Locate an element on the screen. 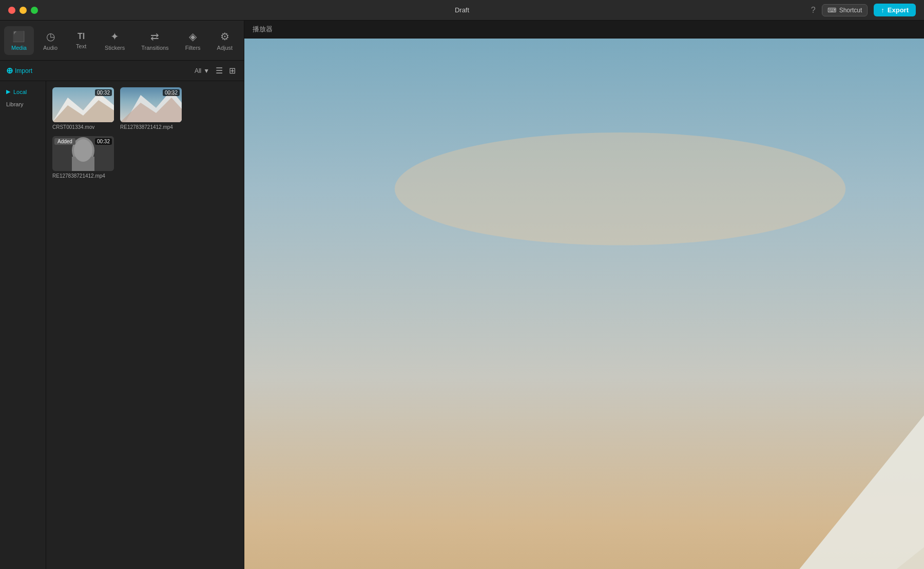 This screenshot has height=569, width=924. grid-view-button: ⊞ is located at coordinates (232, 71).